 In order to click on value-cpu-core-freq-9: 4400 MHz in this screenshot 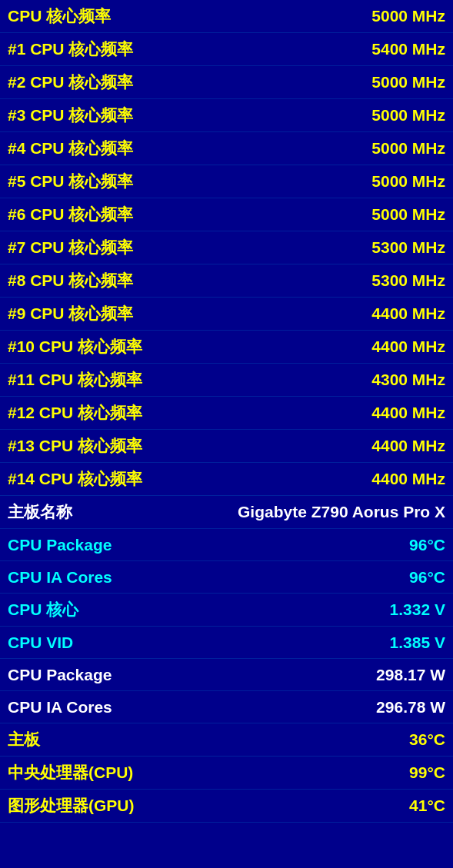, I will do `click(408, 314)`.